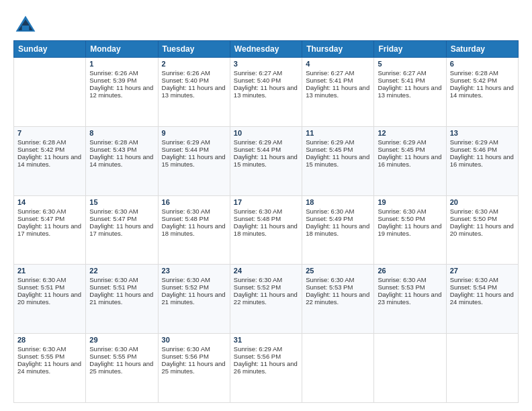 The height and width of the screenshot is (411, 532). I want to click on calendar-day-cell: 15Sunrise: 6:30 AMSunset: 5:47 PMDayligh…, so click(122, 230).